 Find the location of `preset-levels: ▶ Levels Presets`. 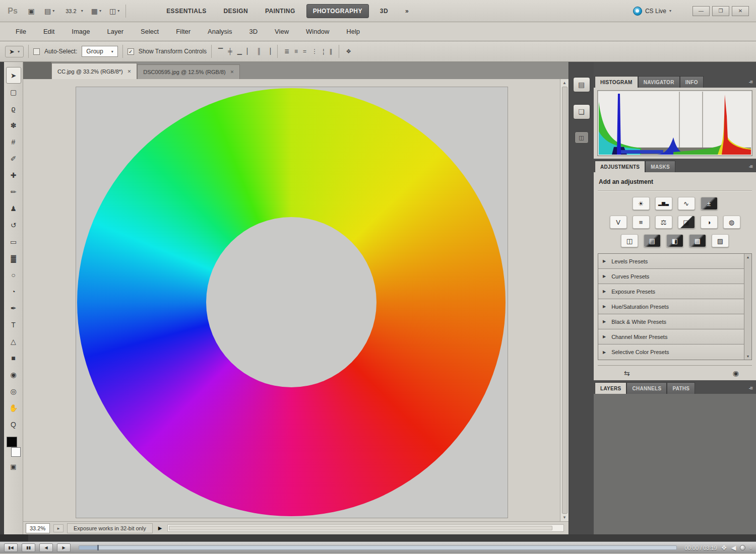

preset-levels: ▶ Levels Presets is located at coordinates (671, 261).